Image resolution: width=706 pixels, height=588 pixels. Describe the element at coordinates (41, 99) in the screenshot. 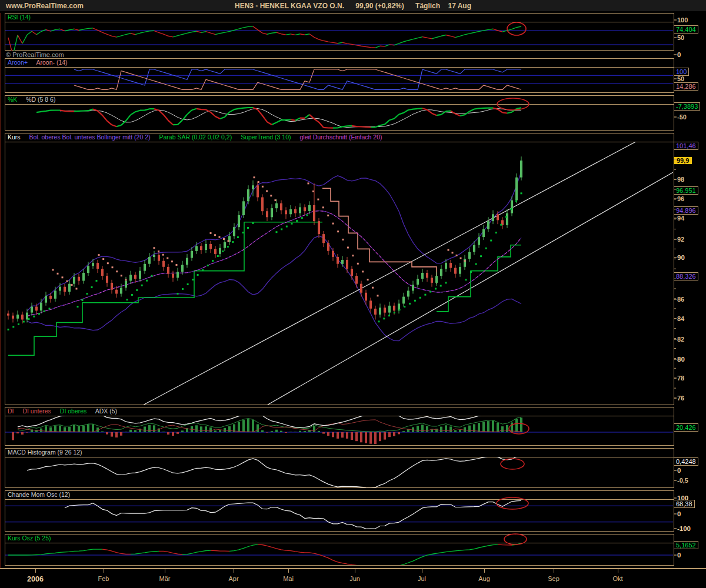

I see `stoch-d-label: %D (5 8 6)` at that location.